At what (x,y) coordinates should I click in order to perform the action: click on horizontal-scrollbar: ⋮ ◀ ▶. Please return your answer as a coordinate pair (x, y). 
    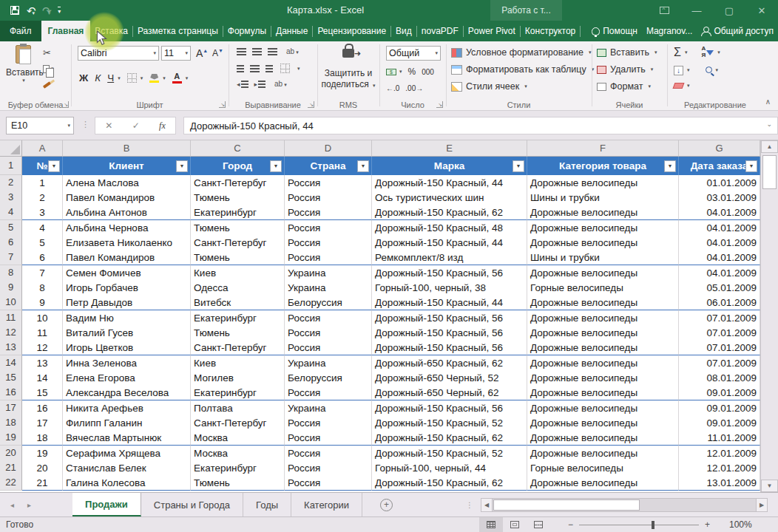
    Looking at the image, I should click on (622, 505).